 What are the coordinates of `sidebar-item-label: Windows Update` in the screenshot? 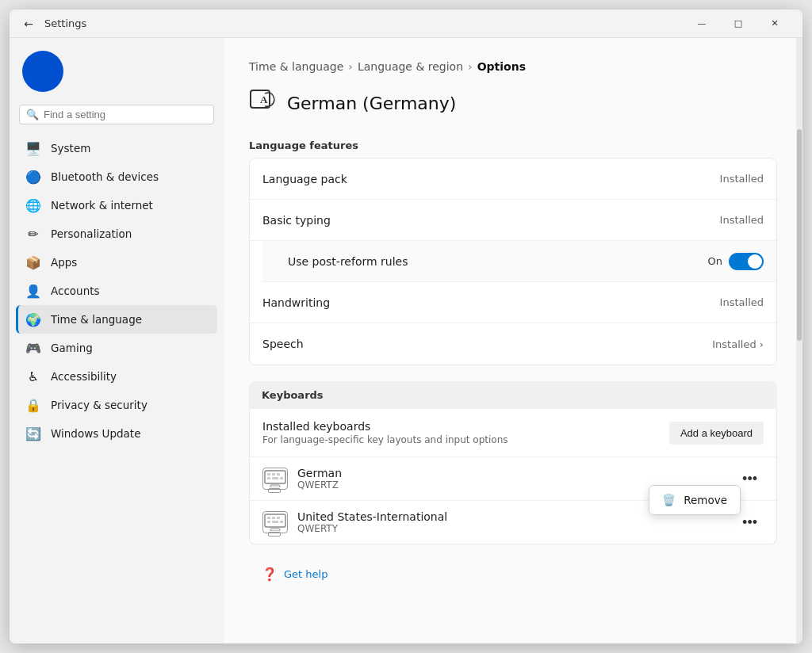 It's located at (95, 433).